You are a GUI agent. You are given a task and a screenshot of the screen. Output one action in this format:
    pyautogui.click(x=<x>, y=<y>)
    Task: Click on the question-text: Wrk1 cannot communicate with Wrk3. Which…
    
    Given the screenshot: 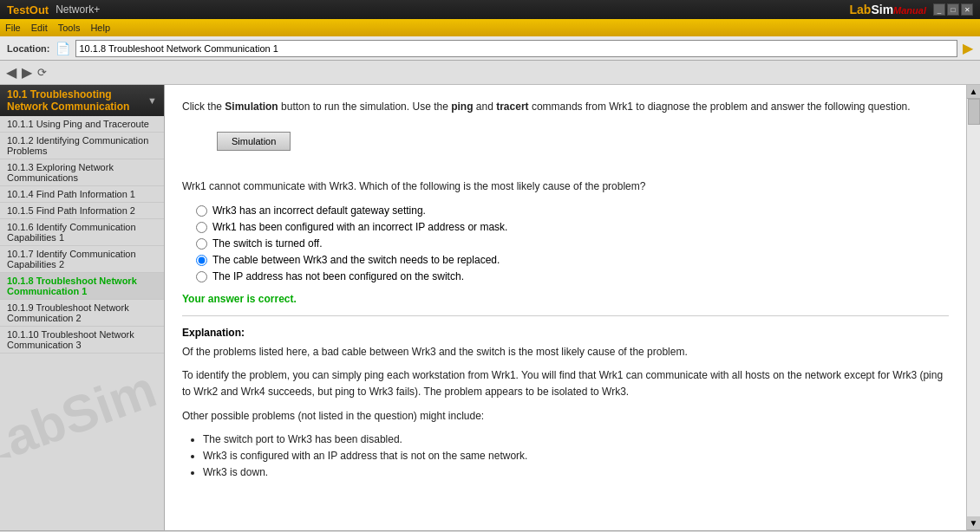 What is the action you would take?
    pyautogui.click(x=565, y=186)
    